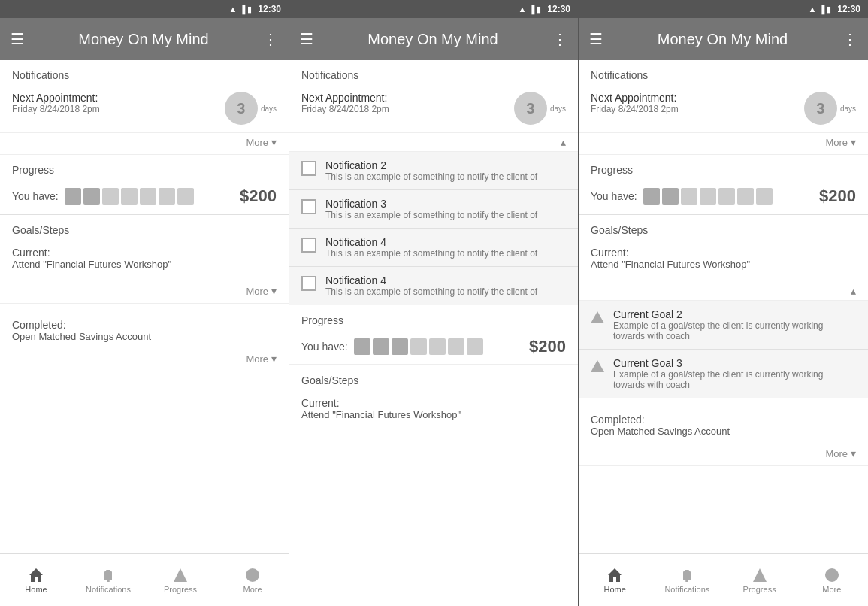 The image size is (868, 606). Describe the element at coordinates (840, 453) in the screenshot. I see `completed-more-btn-3: More` at that location.